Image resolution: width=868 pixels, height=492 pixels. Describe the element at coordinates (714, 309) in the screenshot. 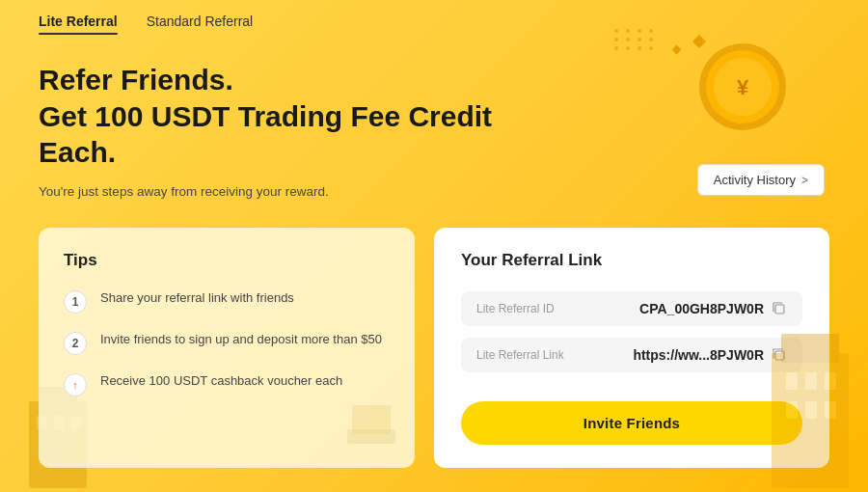

I see `referral-id-value: CPA_00GH8PJW0R` at that location.